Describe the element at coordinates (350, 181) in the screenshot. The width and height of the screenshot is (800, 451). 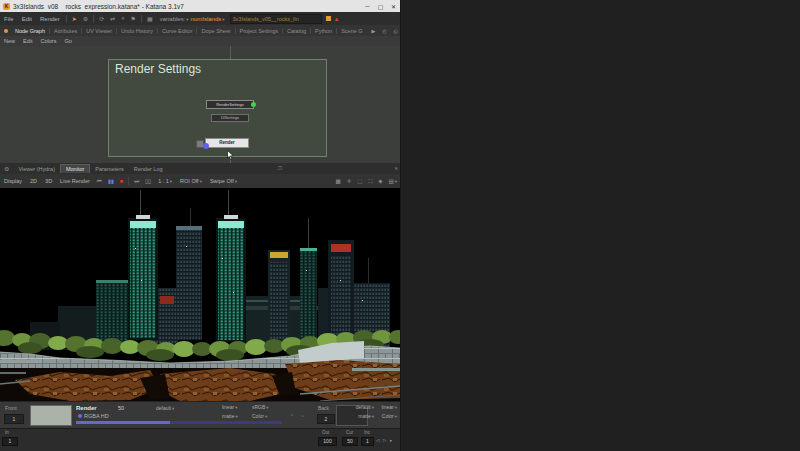
I see `probe-icon: ✛` at that location.